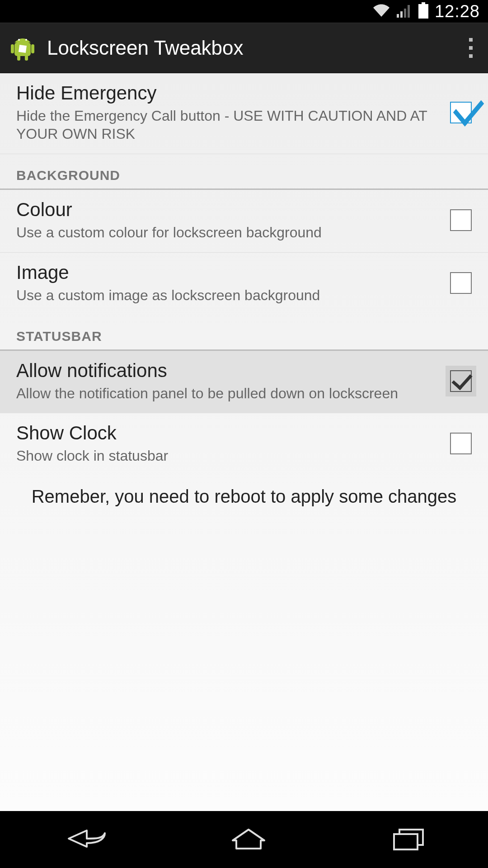 The width and height of the screenshot is (488, 868). Describe the element at coordinates (228, 273) in the screenshot. I see `pref-title: Image` at that location.